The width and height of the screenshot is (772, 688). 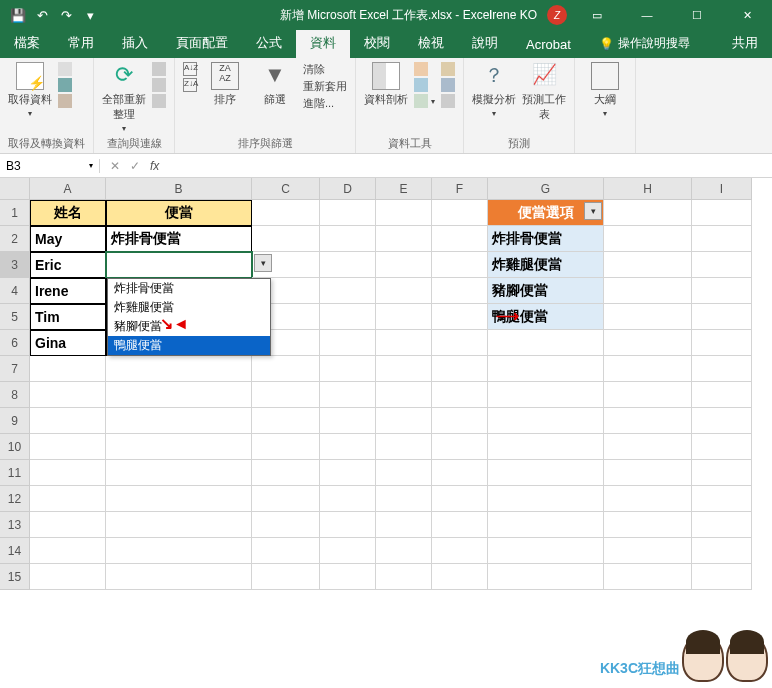 I want to click on cancel-formula-icon: ✕, so click(x=115, y=166).